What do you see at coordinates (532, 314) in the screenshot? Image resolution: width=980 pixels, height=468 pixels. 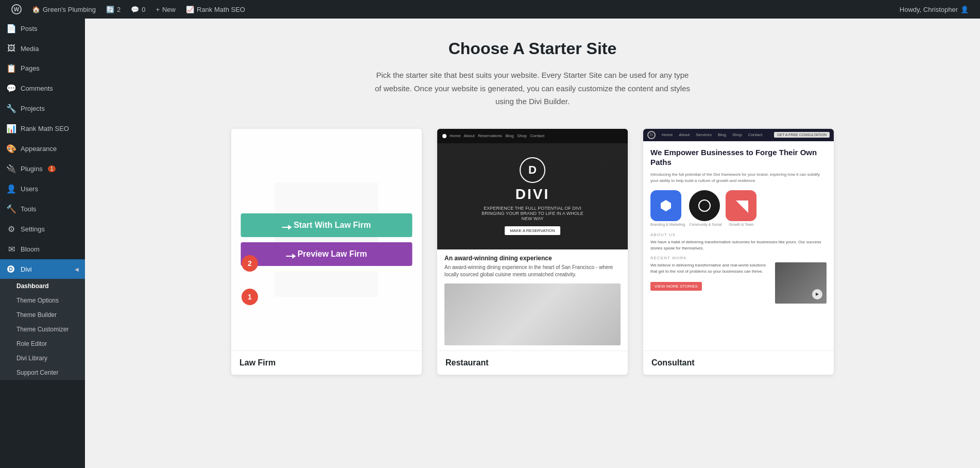 I see `rest-image` at bounding box center [532, 314].